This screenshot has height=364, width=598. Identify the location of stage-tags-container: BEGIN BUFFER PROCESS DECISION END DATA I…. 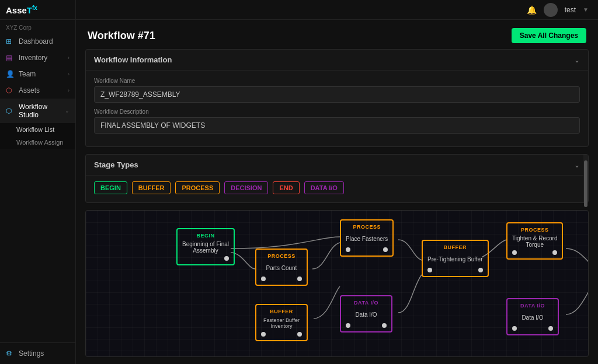
(337, 189).